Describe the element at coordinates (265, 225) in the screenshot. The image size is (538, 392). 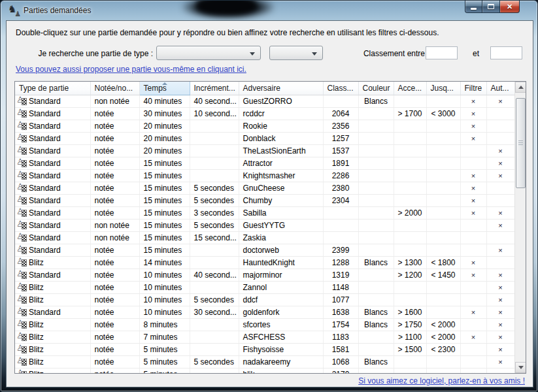
I see `table-row: ♙ Standard non notée 15 minutes 5 second…` at that location.